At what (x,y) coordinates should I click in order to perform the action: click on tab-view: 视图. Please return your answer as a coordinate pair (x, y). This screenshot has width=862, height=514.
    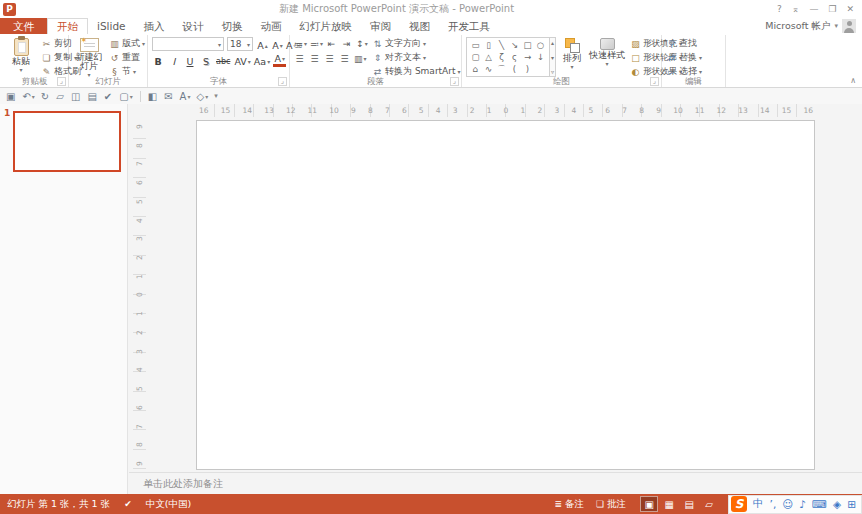
    Looking at the image, I should click on (420, 26).